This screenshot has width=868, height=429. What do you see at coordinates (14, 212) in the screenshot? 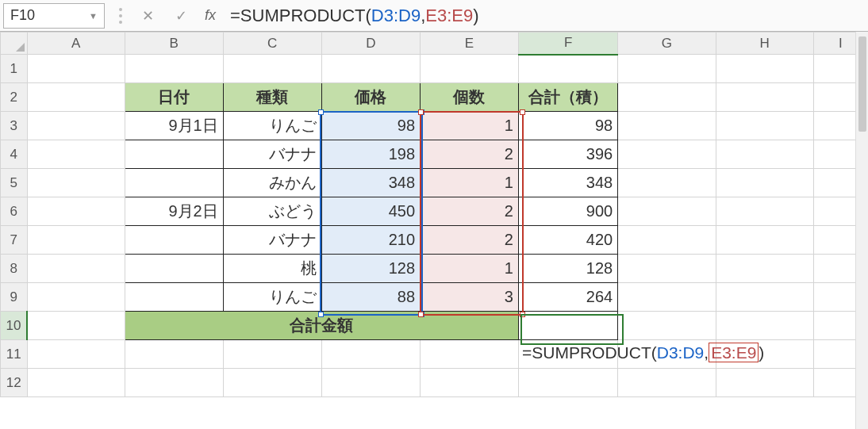
I see `row-header-6: 6` at bounding box center [14, 212].